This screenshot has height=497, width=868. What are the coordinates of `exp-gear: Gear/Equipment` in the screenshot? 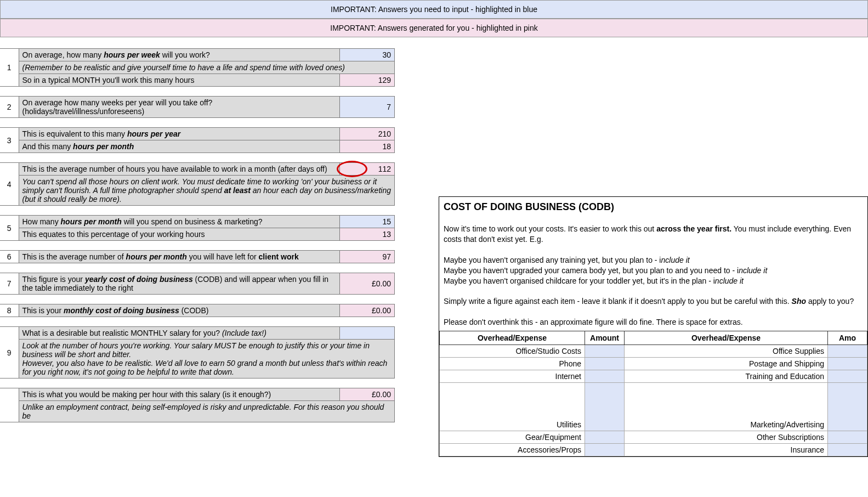 It's located at (512, 438).